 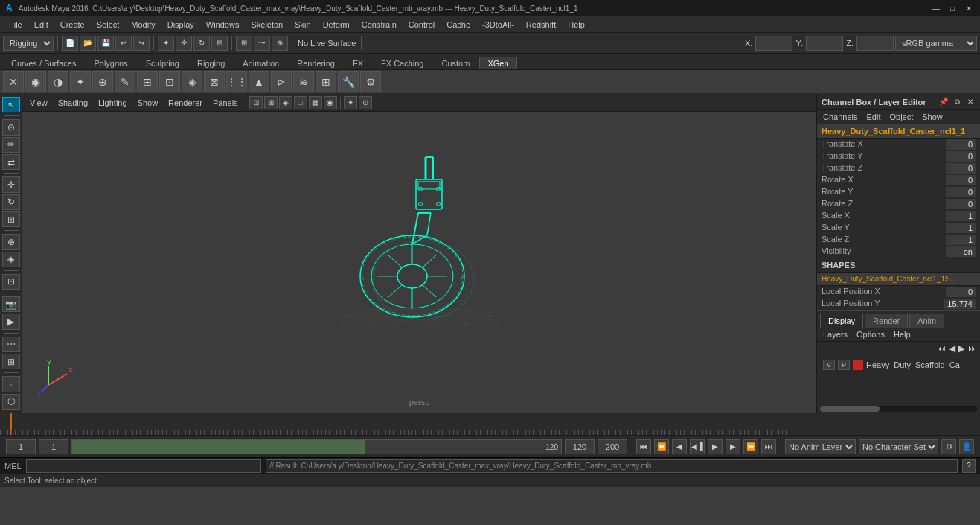 What do you see at coordinates (490, 424) in the screenshot?
I see `timeline` at bounding box center [490, 424].